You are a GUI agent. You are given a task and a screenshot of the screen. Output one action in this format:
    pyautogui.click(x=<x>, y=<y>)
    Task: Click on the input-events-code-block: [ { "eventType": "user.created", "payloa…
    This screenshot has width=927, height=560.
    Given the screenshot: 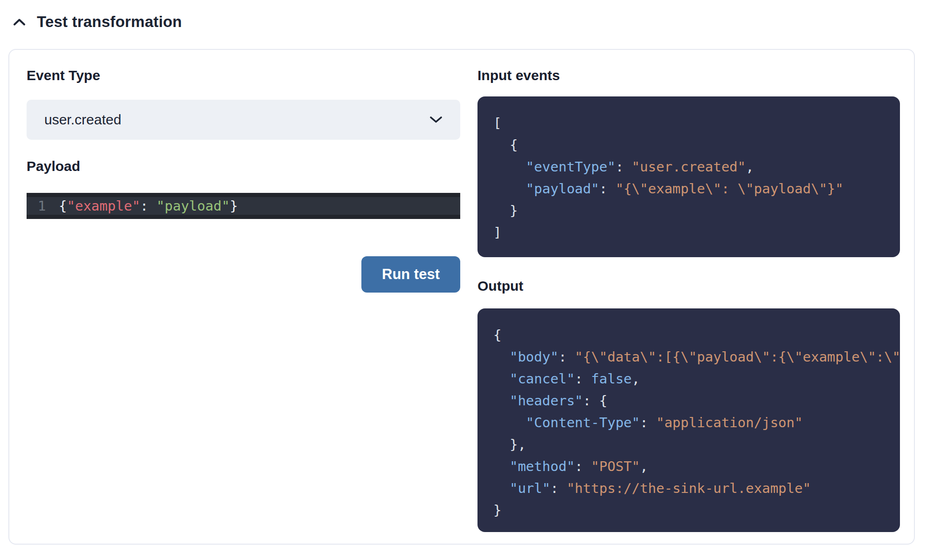 What is the action you would take?
    pyautogui.click(x=689, y=177)
    